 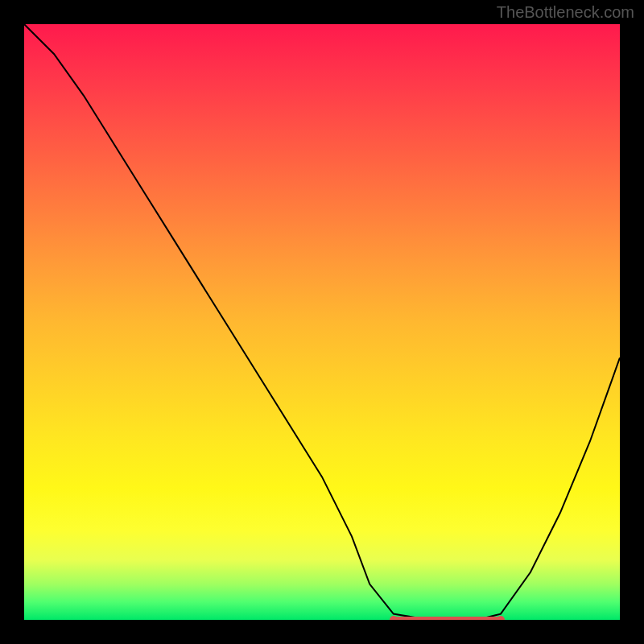 I want to click on highlight-segment, so click(x=448, y=618).